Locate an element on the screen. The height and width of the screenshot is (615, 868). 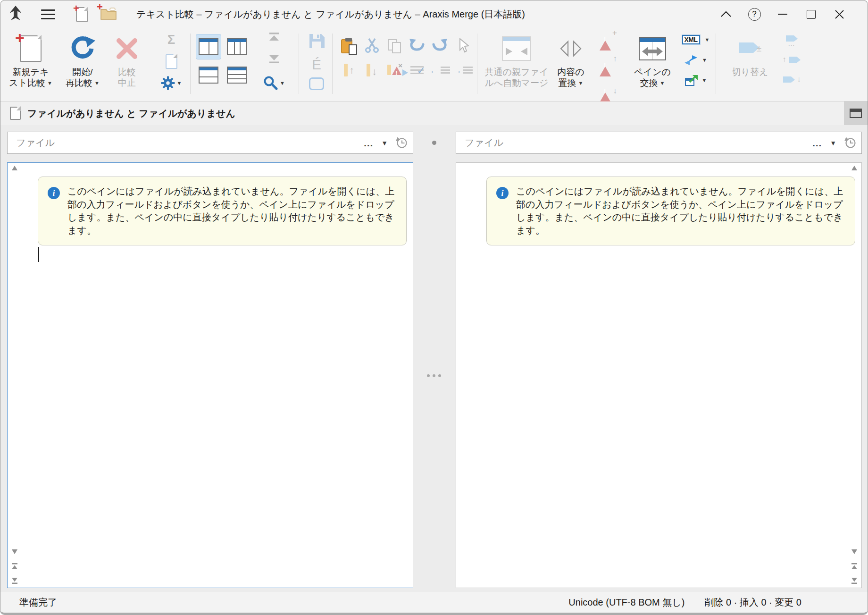
copy-change-up-icon: ↑ is located at coordinates (349, 70).